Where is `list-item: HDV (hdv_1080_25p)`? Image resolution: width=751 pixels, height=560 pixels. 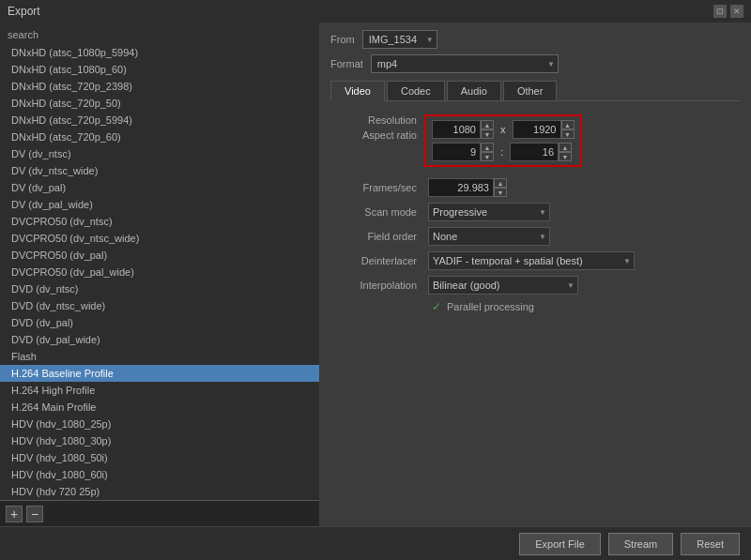 list-item: HDV (hdv_1080_25p) is located at coordinates (160, 424).